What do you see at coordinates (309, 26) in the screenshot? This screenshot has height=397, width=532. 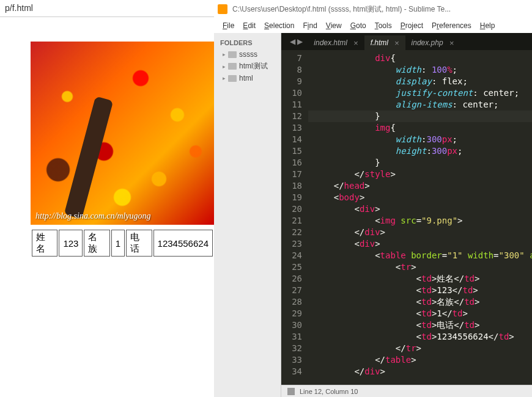 I see `menu-find: Find` at bounding box center [309, 26].